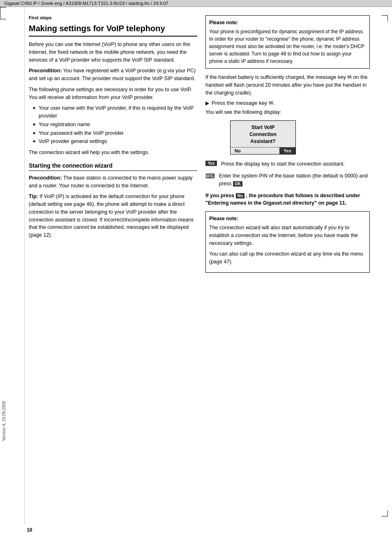 This screenshot has height=537, width=392. Describe the element at coordinates (385, 514) in the screenshot. I see `corner-mark-bottom-right` at that location.